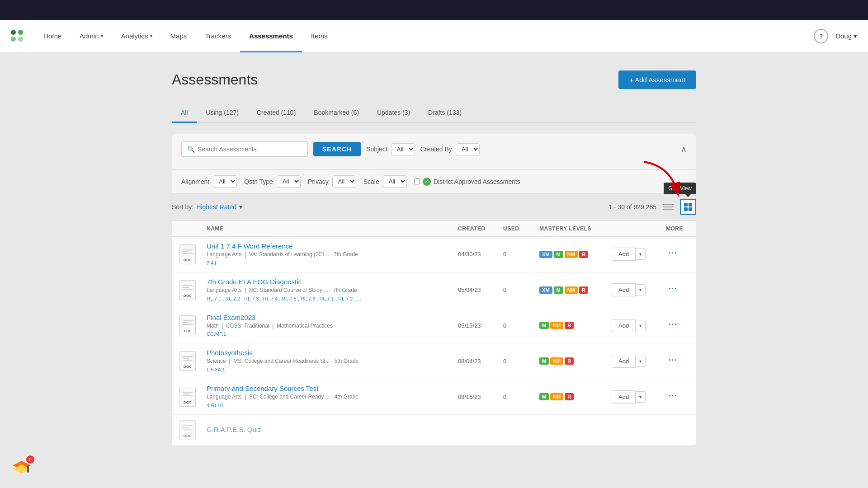 This screenshot has width=868, height=488. What do you see at coordinates (481, 361) in the screenshot?
I see `created-4: 08/04/23` at bounding box center [481, 361].